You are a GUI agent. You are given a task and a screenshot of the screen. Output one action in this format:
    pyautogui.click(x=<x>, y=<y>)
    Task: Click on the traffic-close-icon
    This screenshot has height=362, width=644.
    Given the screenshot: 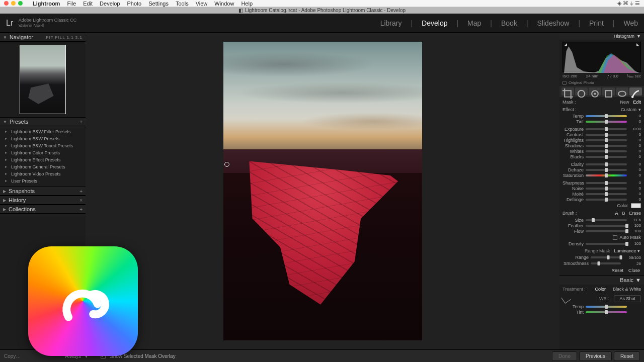 What is the action you would take?
    pyautogui.click(x=6, y=3)
    